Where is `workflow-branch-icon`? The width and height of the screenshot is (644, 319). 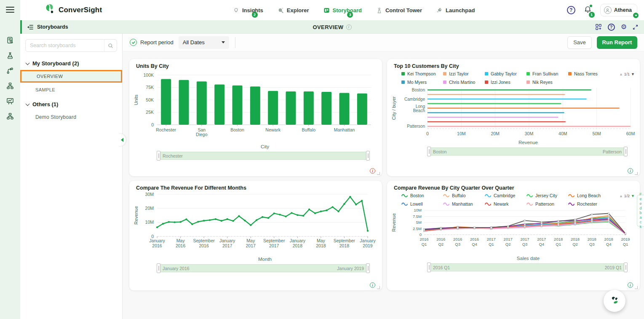 workflow-branch-icon is located at coordinates (10, 71).